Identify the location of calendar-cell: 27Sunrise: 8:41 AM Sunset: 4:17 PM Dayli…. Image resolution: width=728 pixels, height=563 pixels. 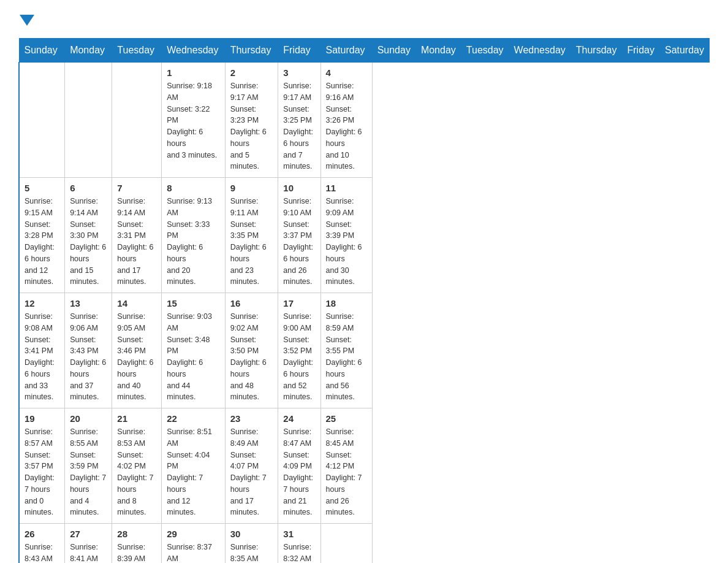
(88, 543).